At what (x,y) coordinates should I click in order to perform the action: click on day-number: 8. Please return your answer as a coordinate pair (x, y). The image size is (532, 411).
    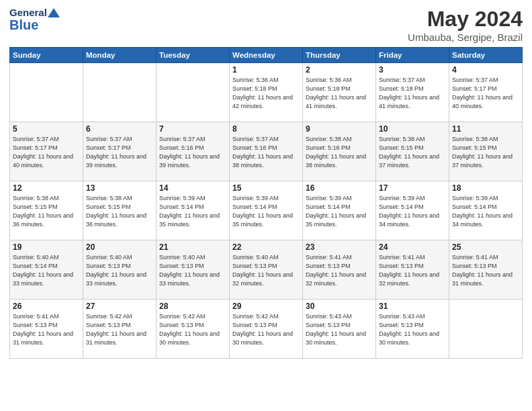
    Looking at the image, I should click on (266, 129).